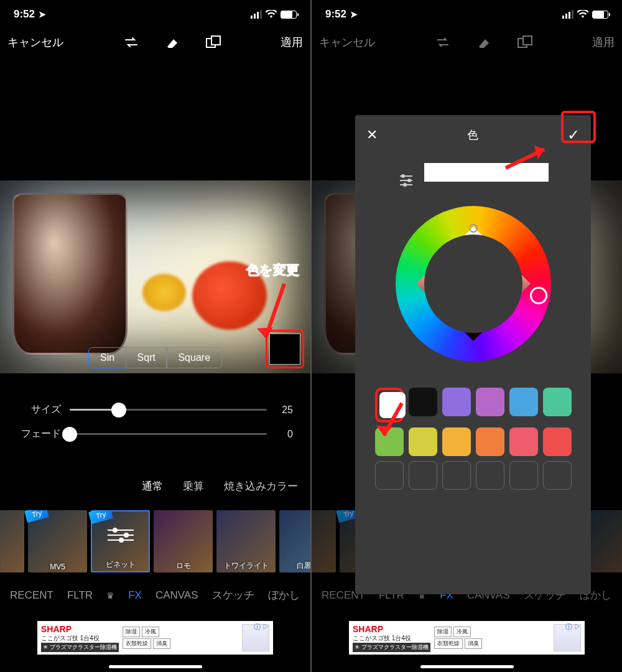  Describe the element at coordinates (272, 270) in the screenshot. I see `annotation-text: 色を変更` at that location.